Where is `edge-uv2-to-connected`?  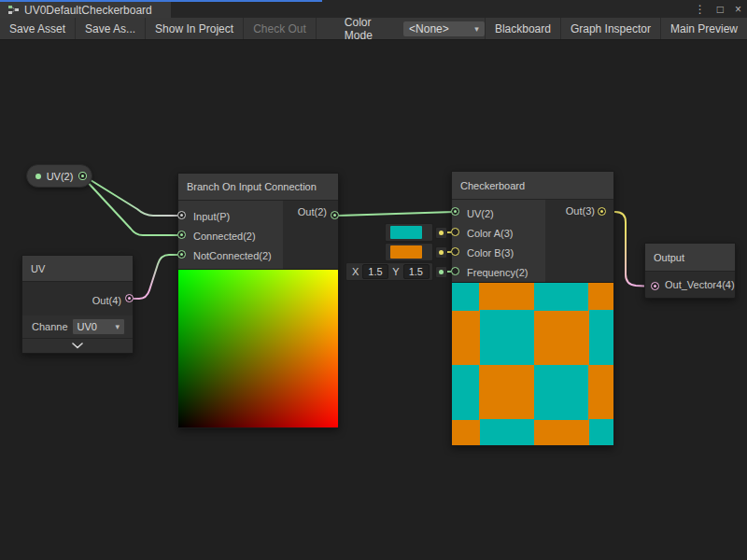
edge-uv2-to-connected is located at coordinates (131, 206).